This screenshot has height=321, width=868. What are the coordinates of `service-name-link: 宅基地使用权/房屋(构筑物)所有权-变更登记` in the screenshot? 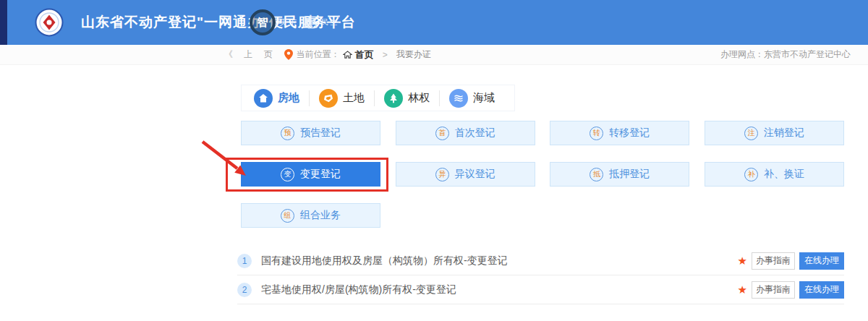 It's located at (359, 290).